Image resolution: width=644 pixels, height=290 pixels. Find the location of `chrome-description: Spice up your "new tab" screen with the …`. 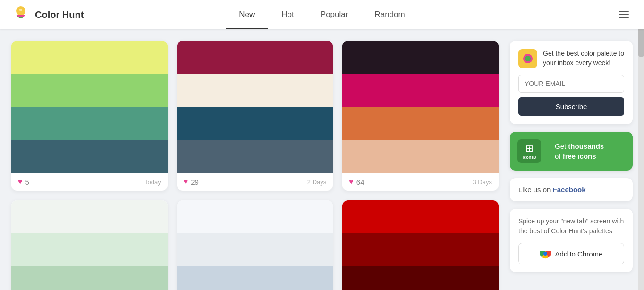

chrome-description: Spice up your "new tab" screen with the … is located at coordinates (571, 226).